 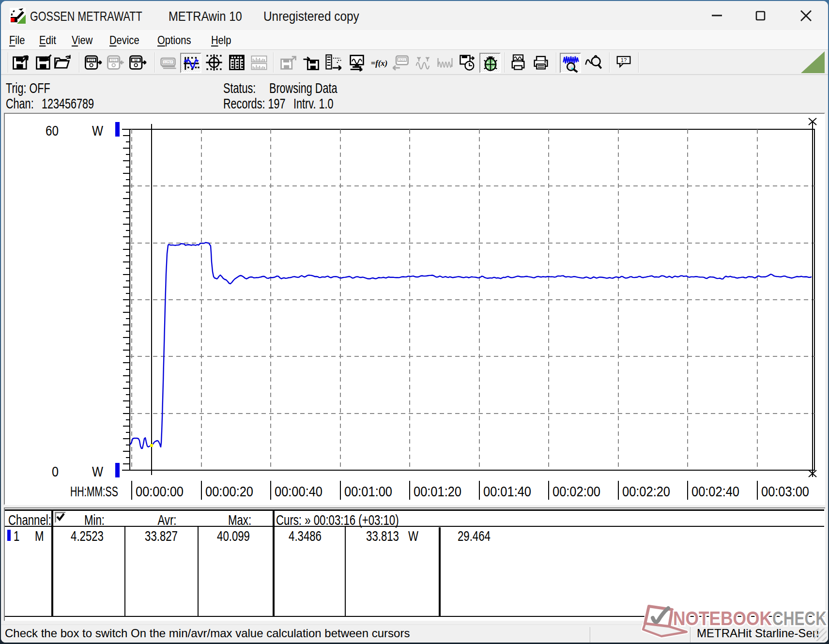 What do you see at coordinates (438, 491) in the screenshot?
I see `svg-text: 00:01:20` at bounding box center [438, 491].